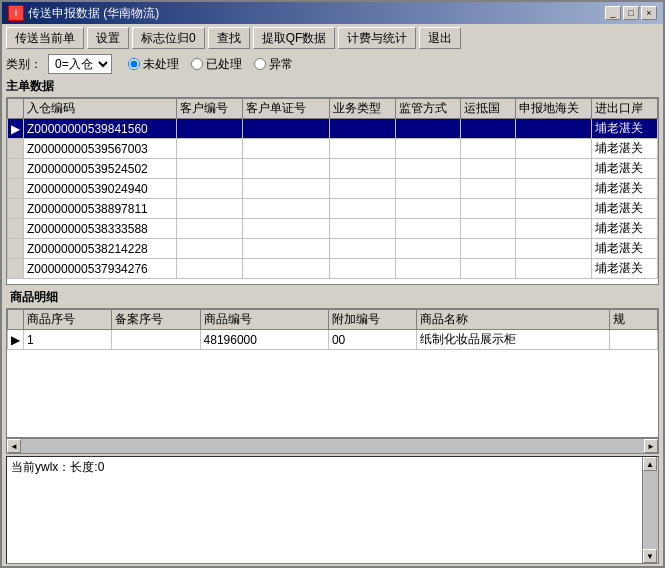  Describe the element at coordinates (363, 109) in the screenshot. I see `main-th-biz-type: 业务类型` at that location.